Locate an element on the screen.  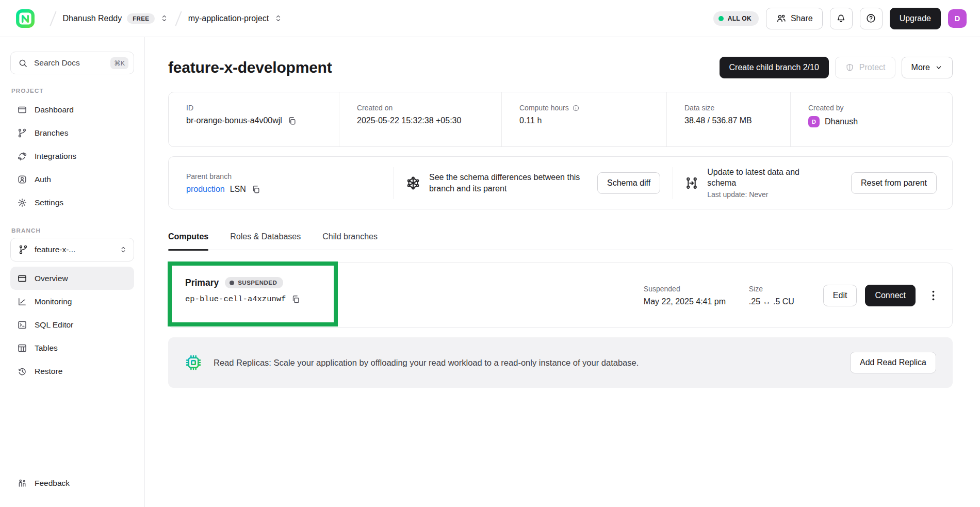
search-icon is located at coordinates (23, 63).